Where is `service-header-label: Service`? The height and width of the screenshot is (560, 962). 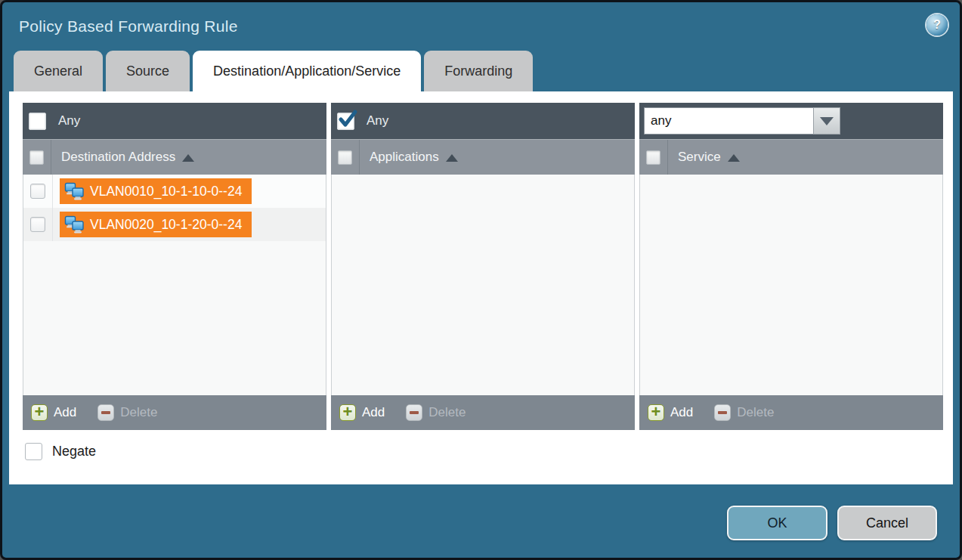
service-header-label: Service is located at coordinates (700, 157).